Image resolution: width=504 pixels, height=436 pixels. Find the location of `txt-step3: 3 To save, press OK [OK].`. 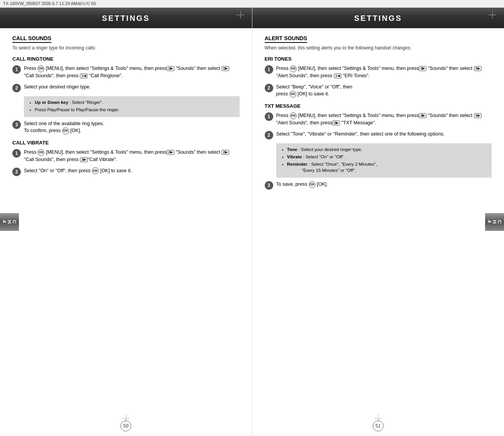

txt-step3: 3 To save, press OK [OK]. is located at coordinates (378, 185).